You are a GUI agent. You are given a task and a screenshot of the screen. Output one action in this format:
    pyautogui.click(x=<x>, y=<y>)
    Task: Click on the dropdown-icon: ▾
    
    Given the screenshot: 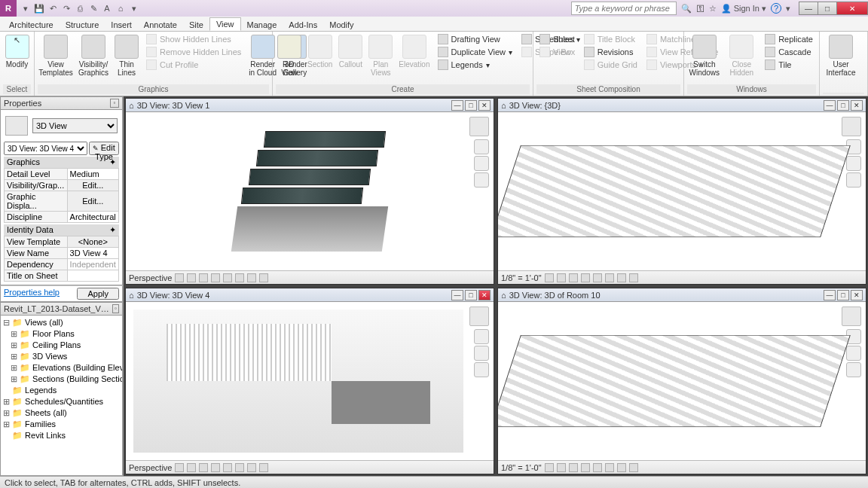 What is the action you would take?
    pyautogui.click(x=788, y=9)
    